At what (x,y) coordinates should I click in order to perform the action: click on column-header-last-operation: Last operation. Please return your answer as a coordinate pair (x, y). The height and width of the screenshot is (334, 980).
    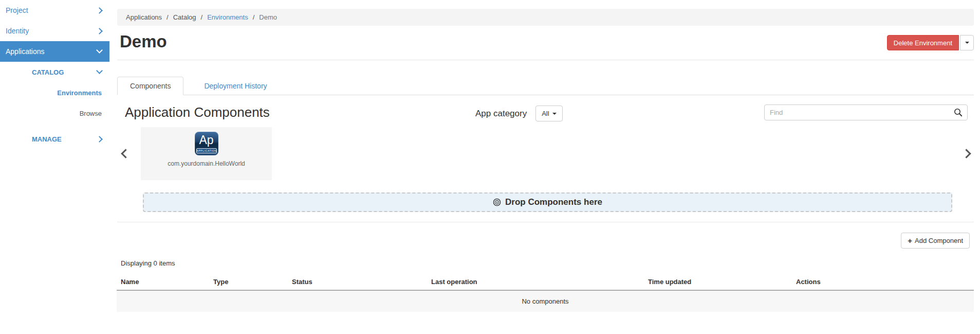
    Looking at the image, I should click on (535, 283).